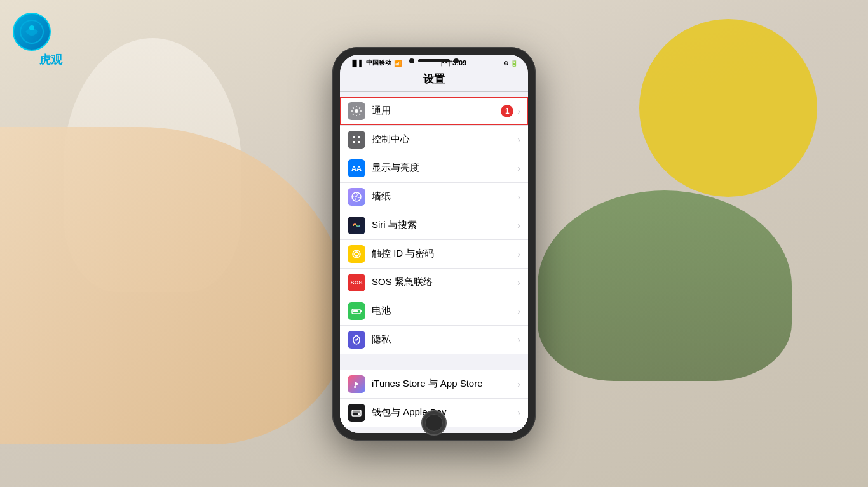  Describe the element at coordinates (32, 32) in the screenshot. I see `logo-icon` at that location.